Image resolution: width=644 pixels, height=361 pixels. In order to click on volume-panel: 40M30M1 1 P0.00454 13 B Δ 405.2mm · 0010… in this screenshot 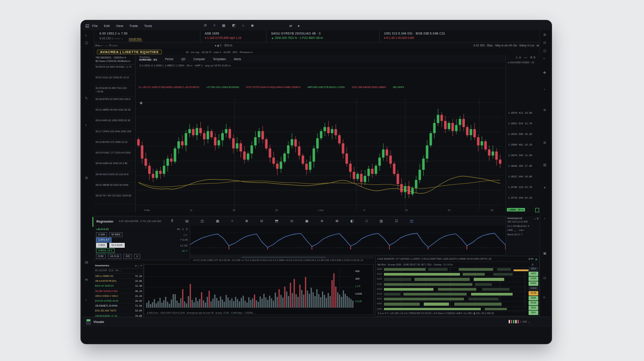, I will do `click(259, 289)`.